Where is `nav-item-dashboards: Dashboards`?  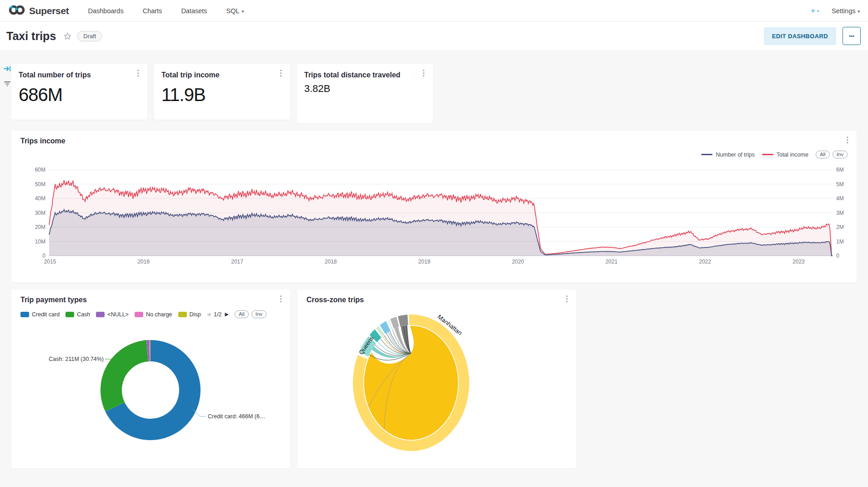 nav-item-dashboards: Dashboards is located at coordinates (105, 11).